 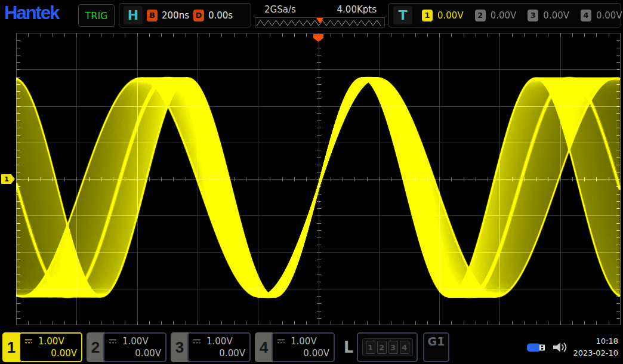 I want to click on trigger-source-badge: 1, so click(x=427, y=16).